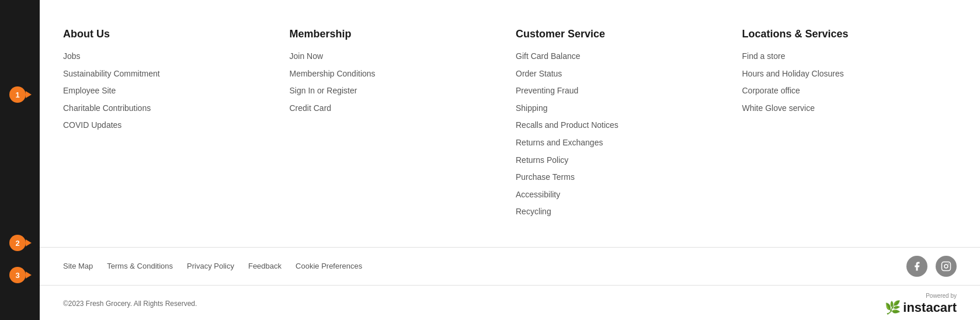  I want to click on footer-link-join-now: Join Now, so click(307, 56).